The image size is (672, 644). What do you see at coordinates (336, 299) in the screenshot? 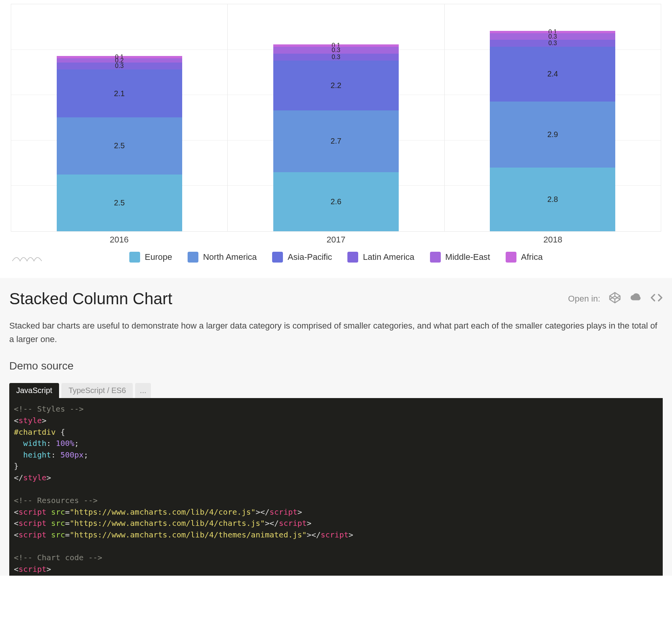
I see `docs-header: Stacked Column Chart Open in:` at bounding box center [336, 299].